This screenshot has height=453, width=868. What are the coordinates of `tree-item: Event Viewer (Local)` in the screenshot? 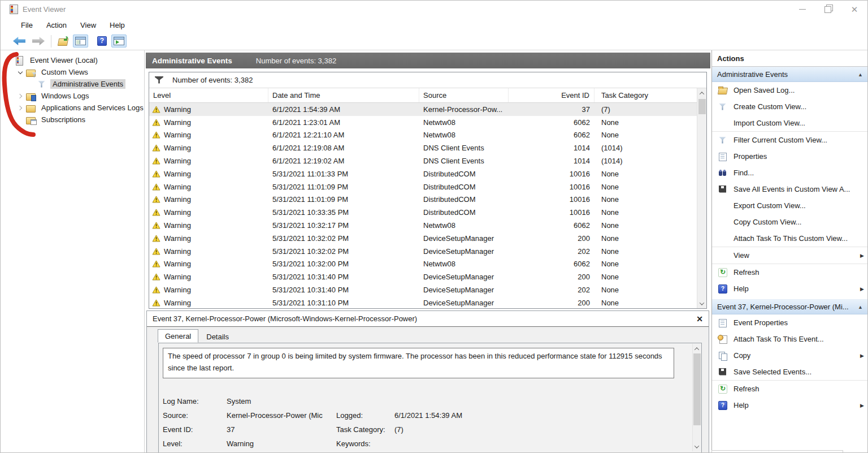 It's located at (72, 60).